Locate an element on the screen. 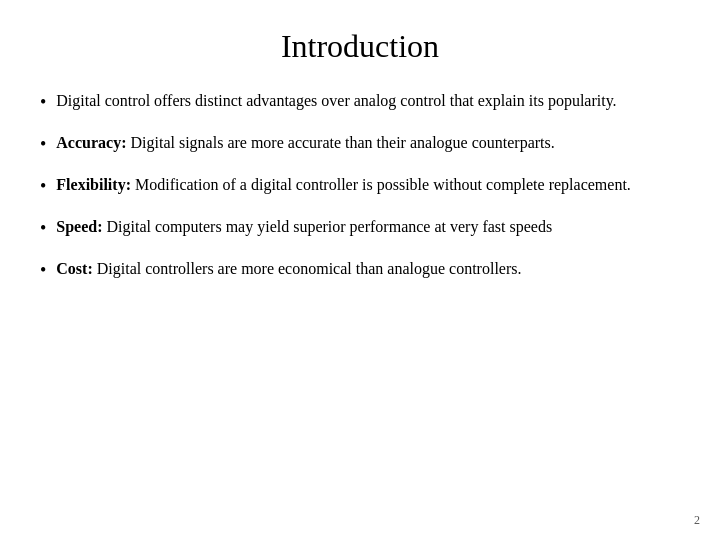 This screenshot has width=720, height=540. bullet-text-4: Speed: Digital computers may yield super… is located at coordinates (368, 226).